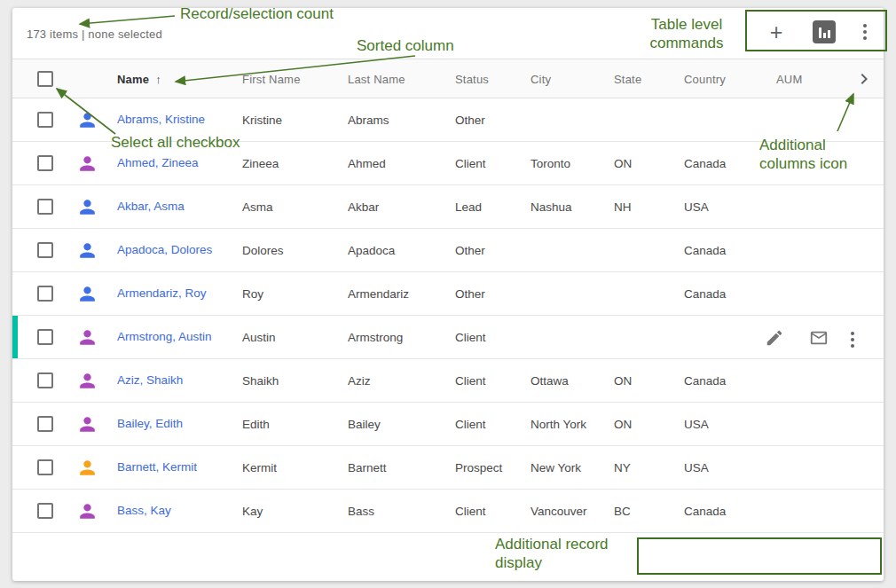 The width and height of the screenshot is (896, 588). I want to click on edit-record-button, so click(775, 338).